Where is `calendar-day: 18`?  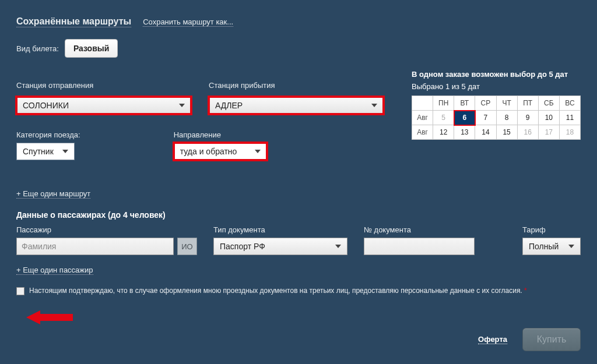 calendar-day: 18 is located at coordinates (570, 133).